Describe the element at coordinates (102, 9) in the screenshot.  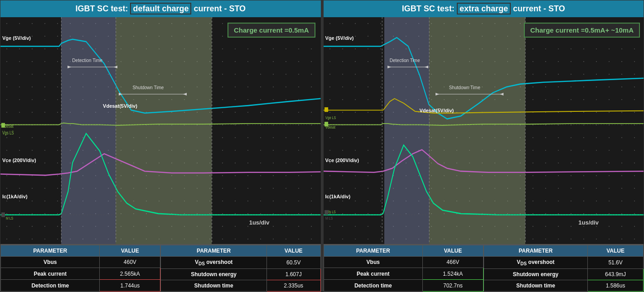
I see `left-title-text: IGBT SC test:` at that location.